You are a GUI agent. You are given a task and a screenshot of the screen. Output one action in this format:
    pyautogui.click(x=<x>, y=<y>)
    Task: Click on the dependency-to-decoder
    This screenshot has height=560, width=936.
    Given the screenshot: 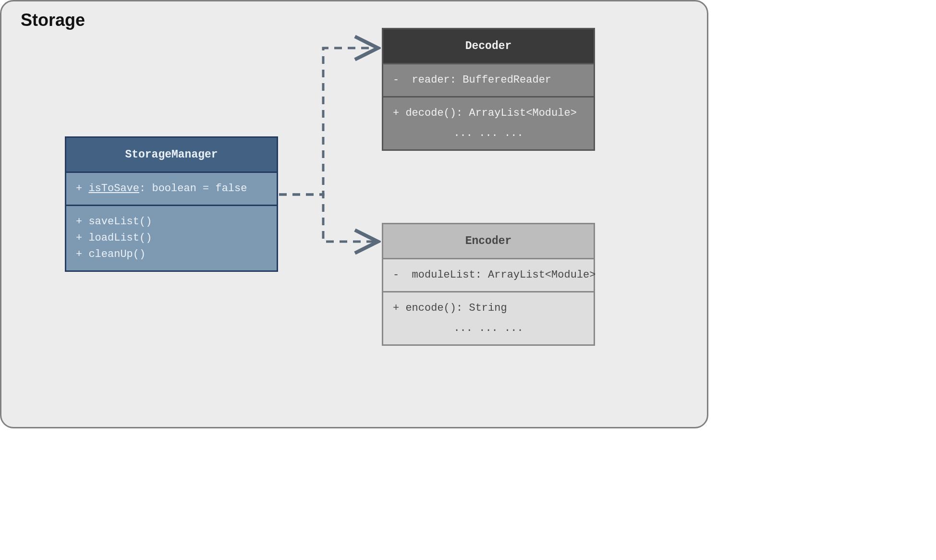 What is the action you would take?
    pyautogui.click(x=328, y=121)
    